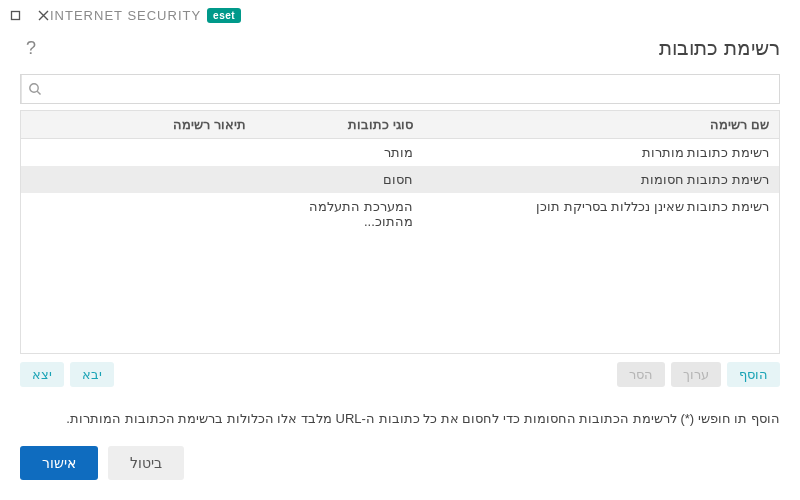 The image size is (800, 500). Describe the element at coordinates (34, 89) in the screenshot. I see `search-icon` at that location.